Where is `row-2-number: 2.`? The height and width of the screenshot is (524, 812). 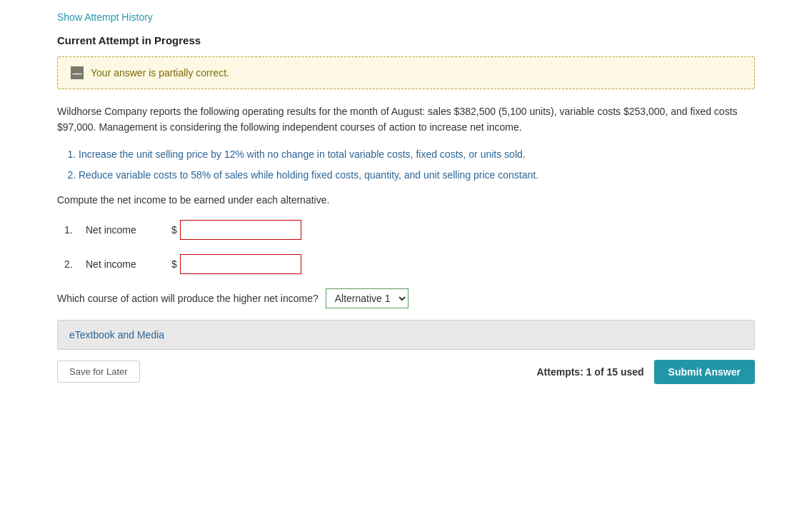 row-2-number: 2. is located at coordinates (75, 264).